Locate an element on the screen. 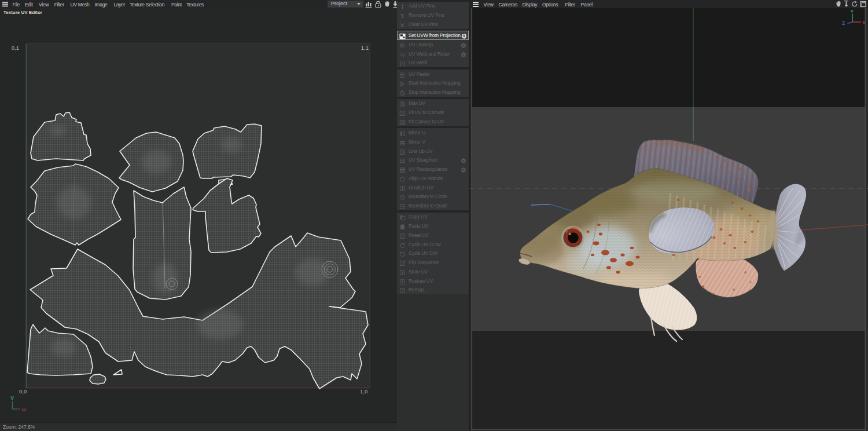 This screenshot has width=868, height=431. svg-text: 1,1 is located at coordinates (365, 48).